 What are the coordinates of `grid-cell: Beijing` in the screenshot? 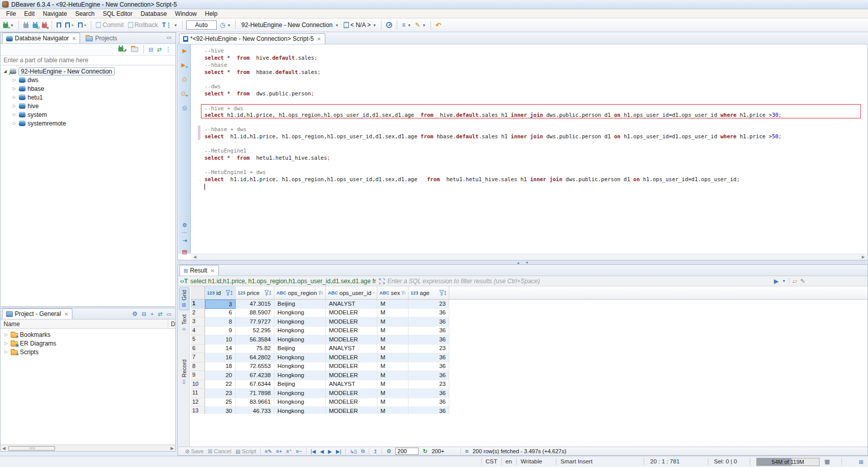 It's located at (300, 349).